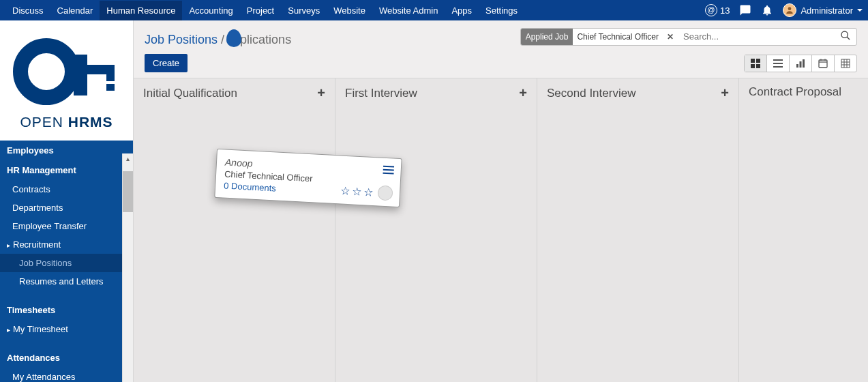 This screenshot has width=868, height=382. What do you see at coordinates (166, 63) in the screenshot?
I see `create-button: Create` at bounding box center [166, 63].